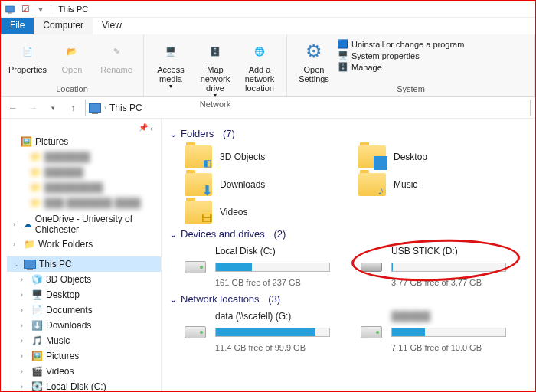  I want to click on tree-blurred: 📁███ ███████ ████, so click(84, 203).